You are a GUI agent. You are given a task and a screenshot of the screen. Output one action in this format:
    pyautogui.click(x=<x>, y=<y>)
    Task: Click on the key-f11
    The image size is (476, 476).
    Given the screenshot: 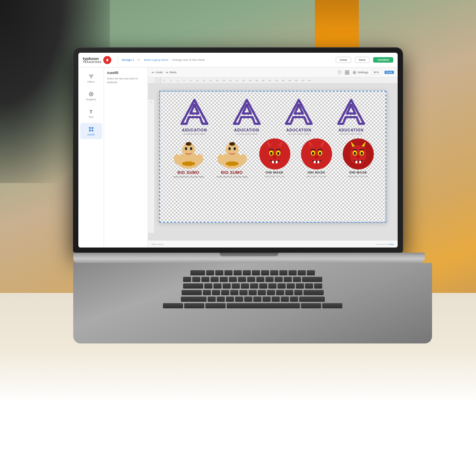 What is the action you would take?
    pyautogui.click(x=302, y=273)
    